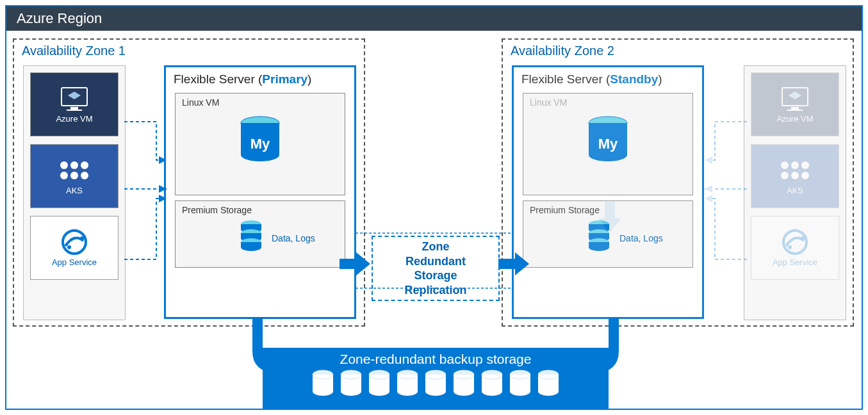 The image size is (868, 415). What do you see at coordinates (608, 210) in the screenshot?
I see `premium-storage-label-standby: Premium Storage` at bounding box center [608, 210].